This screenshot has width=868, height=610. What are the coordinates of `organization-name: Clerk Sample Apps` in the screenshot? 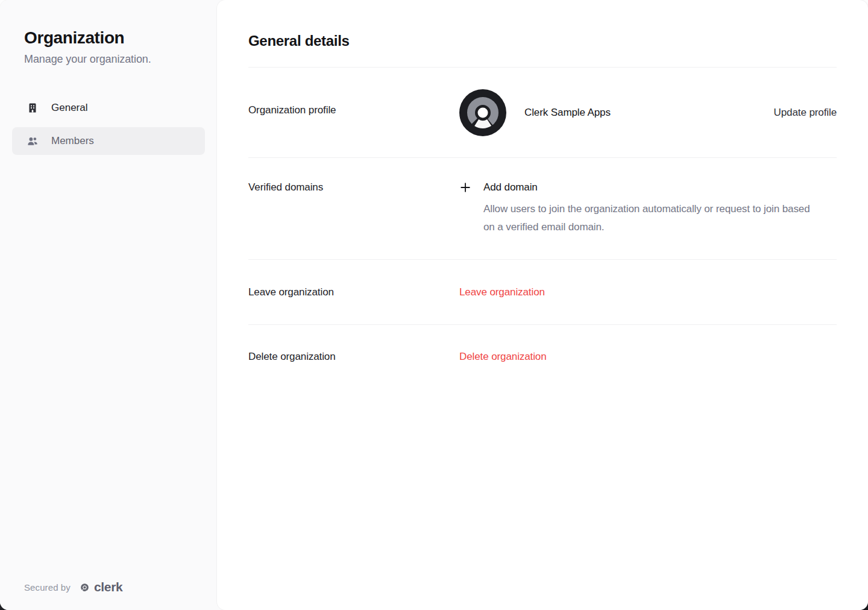 It's located at (568, 113).